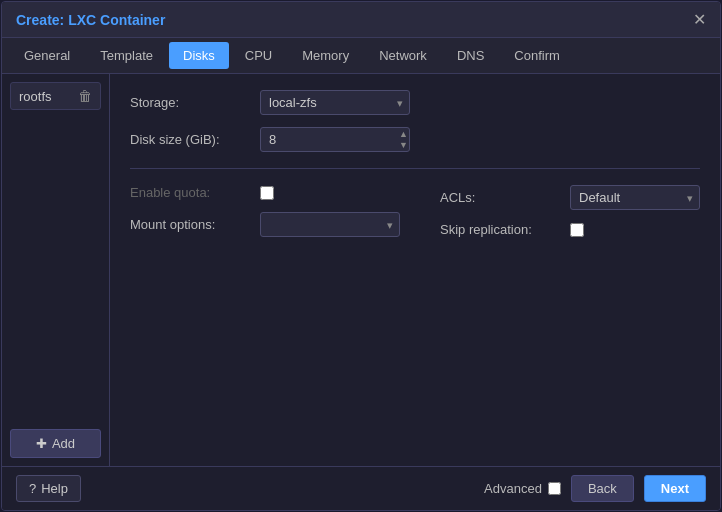 The width and height of the screenshot is (722, 512). Describe the element at coordinates (675, 488) in the screenshot. I see `next-button: Next` at that location.